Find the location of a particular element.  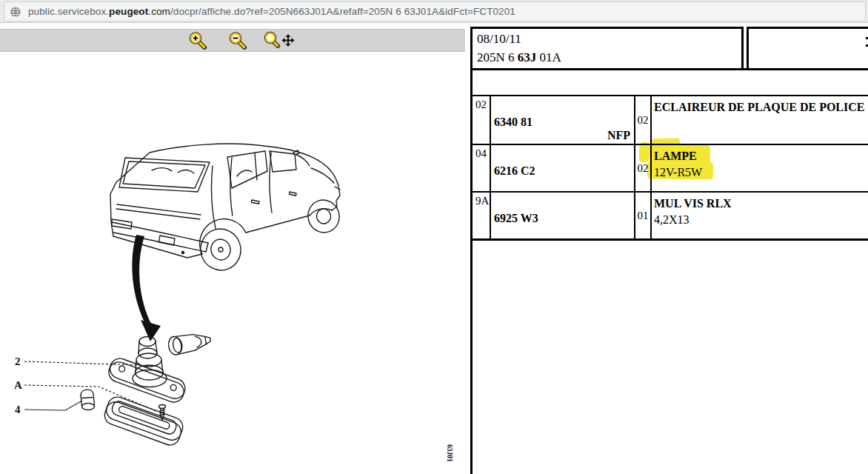

item-number-cell: 02 is located at coordinates (481, 120).